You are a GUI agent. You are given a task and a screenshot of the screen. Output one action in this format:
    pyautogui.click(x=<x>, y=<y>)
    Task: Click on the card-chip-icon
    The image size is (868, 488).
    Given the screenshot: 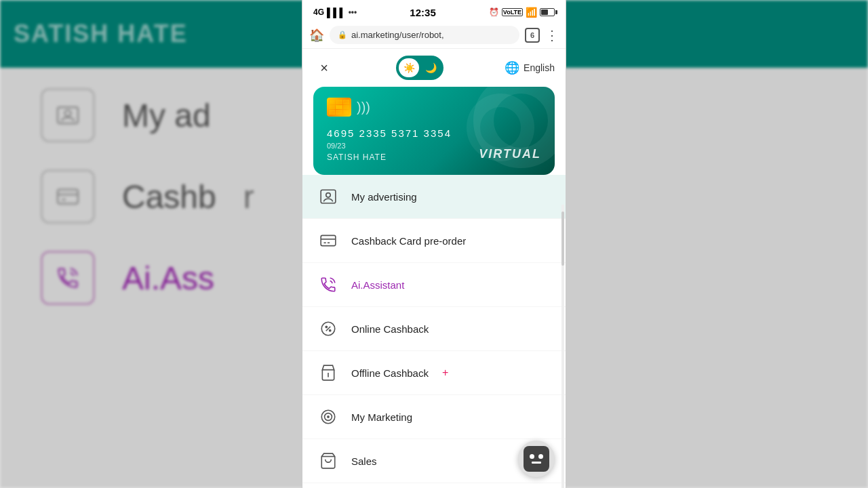 What is the action you would take?
    pyautogui.click(x=339, y=107)
    